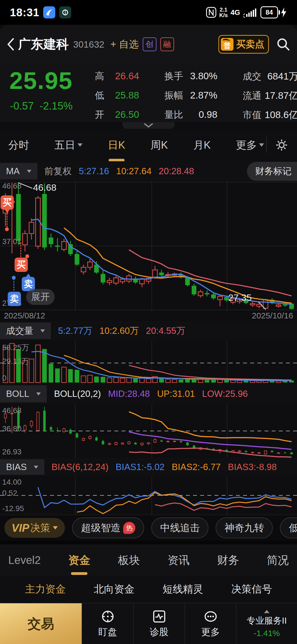 The image size is (297, 644). What do you see at coordinates (282, 145) in the screenshot?
I see `gear-icon` at bounding box center [282, 145].